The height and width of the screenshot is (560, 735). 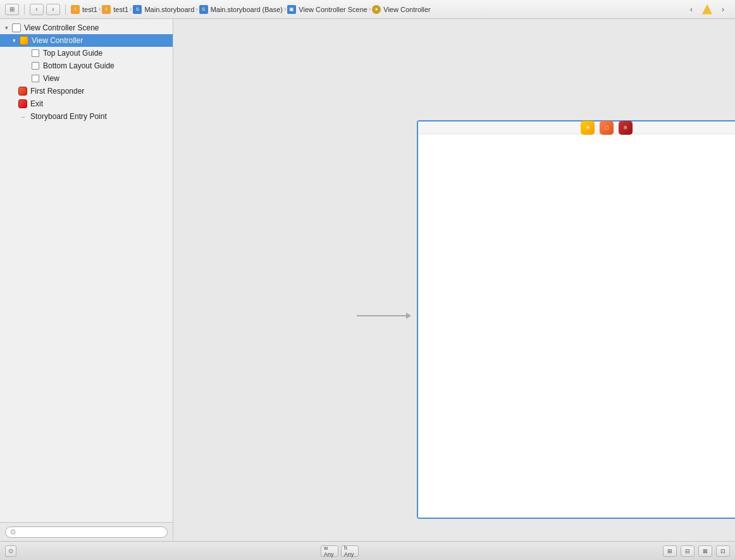 What do you see at coordinates (53, 9) in the screenshot?
I see `forward-btn: ›` at bounding box center [53, 9].